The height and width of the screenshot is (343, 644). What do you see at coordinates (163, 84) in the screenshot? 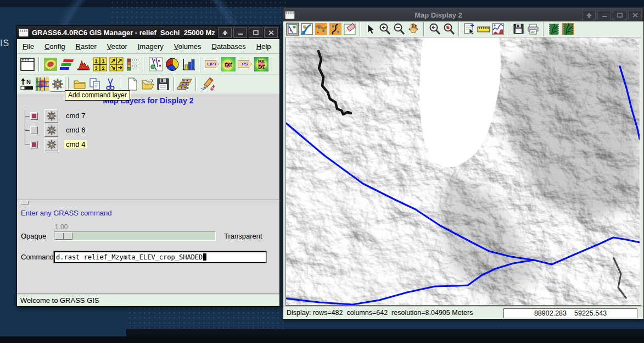
I see `save-file-icon` at bounding box center [163, 84].